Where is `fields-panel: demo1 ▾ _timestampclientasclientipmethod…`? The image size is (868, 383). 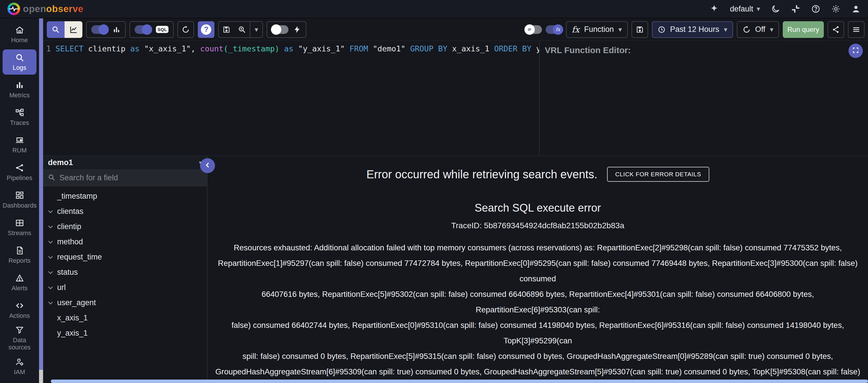
fields-panel: demo1 ▾ _timestampclientasclientipmethod… is located at coordinates (125, 269).